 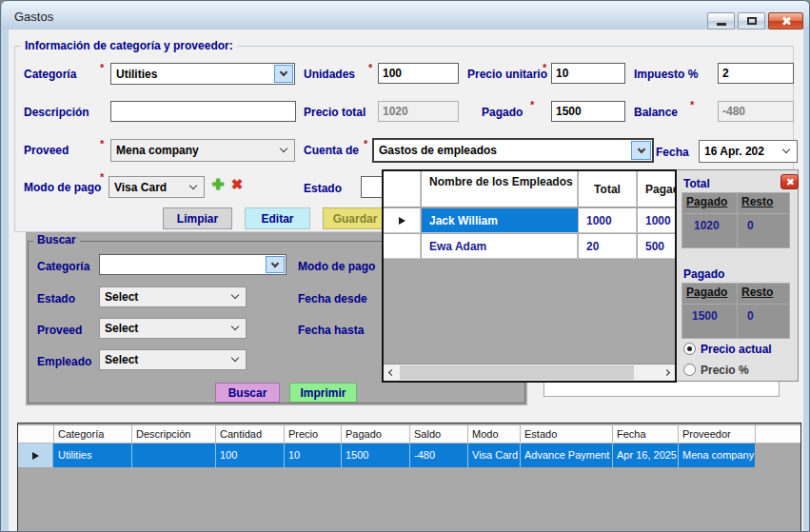 I want to click on col-header-fecha: Fecha, so click(x=632, y=434).